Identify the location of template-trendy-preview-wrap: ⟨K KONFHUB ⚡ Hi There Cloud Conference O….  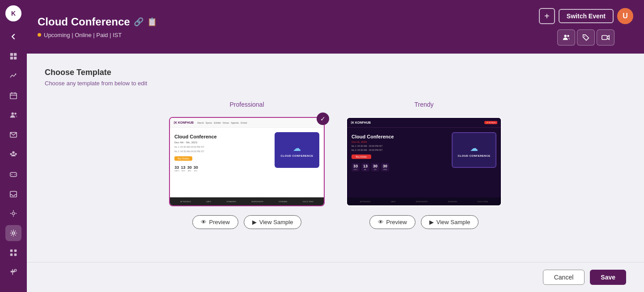
(424, 162).